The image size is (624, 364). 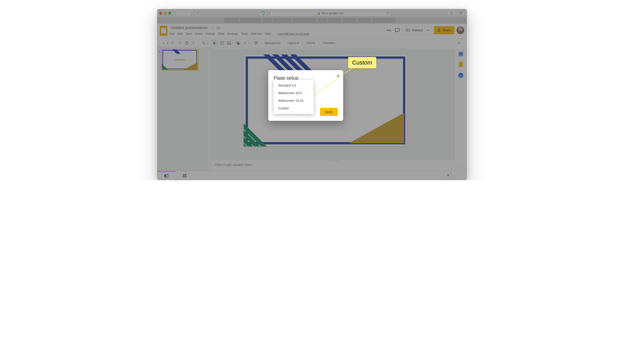 What do you see at coordinates (362, 63) in the screenshot?
I see `callout-label: Custom` at bounding box center [362, 63].